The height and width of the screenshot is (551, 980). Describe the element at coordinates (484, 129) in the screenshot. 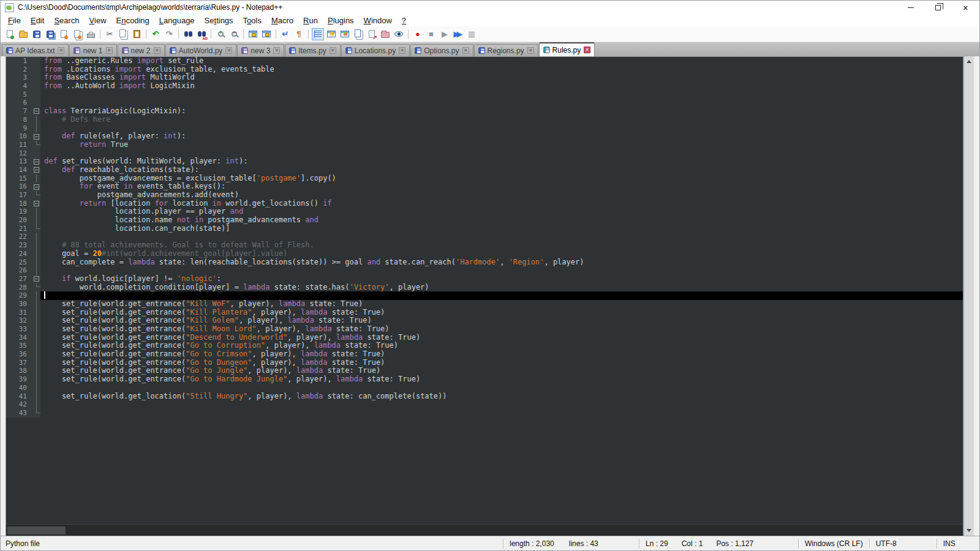

I see `code-line: 9` at that location.